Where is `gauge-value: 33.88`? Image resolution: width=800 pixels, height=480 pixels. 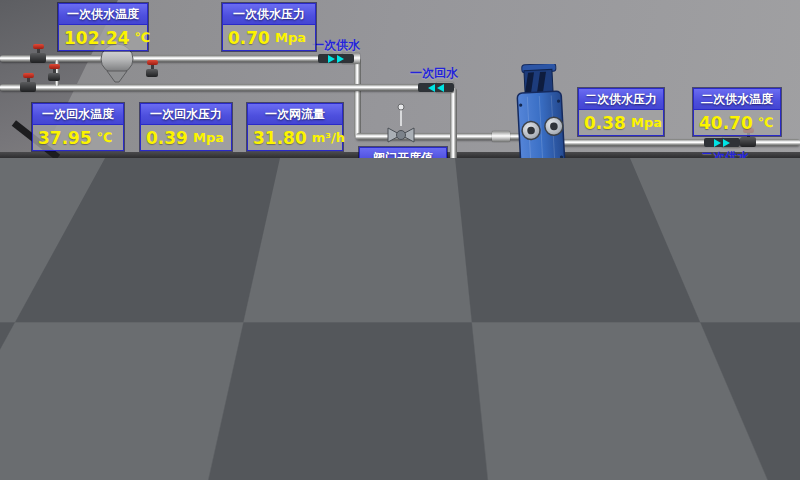
gauge-value: 33.88 is located at coordinates (311, 410).